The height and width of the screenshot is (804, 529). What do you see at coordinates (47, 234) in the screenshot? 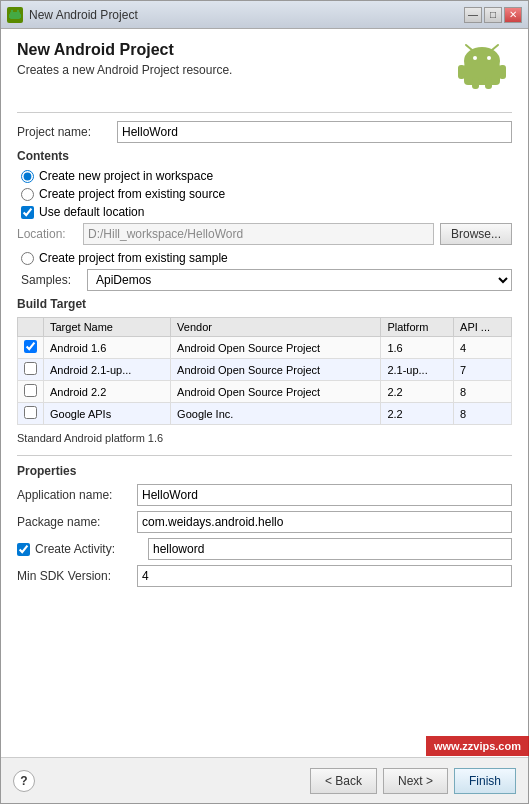
I see `location-label: Location:` at bounding box center [47, 234].